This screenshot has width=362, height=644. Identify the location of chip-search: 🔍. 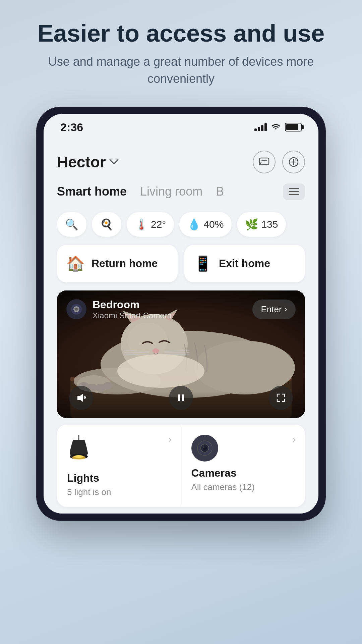
(72, 224).